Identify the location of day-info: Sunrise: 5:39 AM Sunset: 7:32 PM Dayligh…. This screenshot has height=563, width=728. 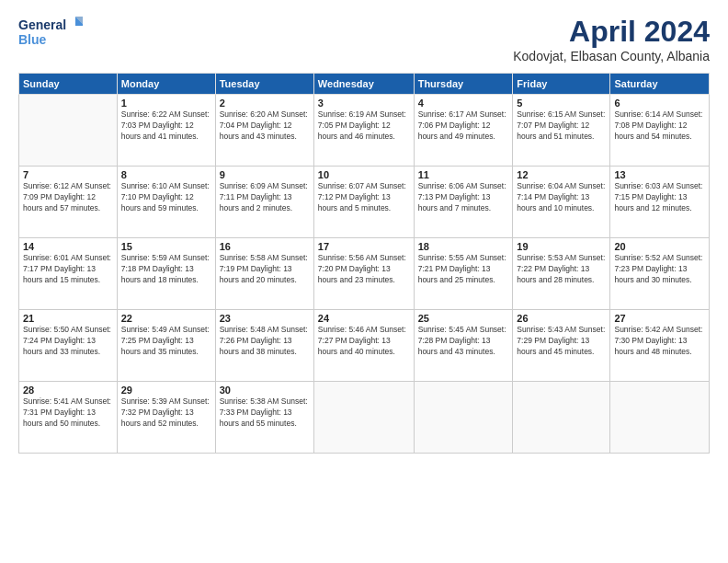
(166, 413).